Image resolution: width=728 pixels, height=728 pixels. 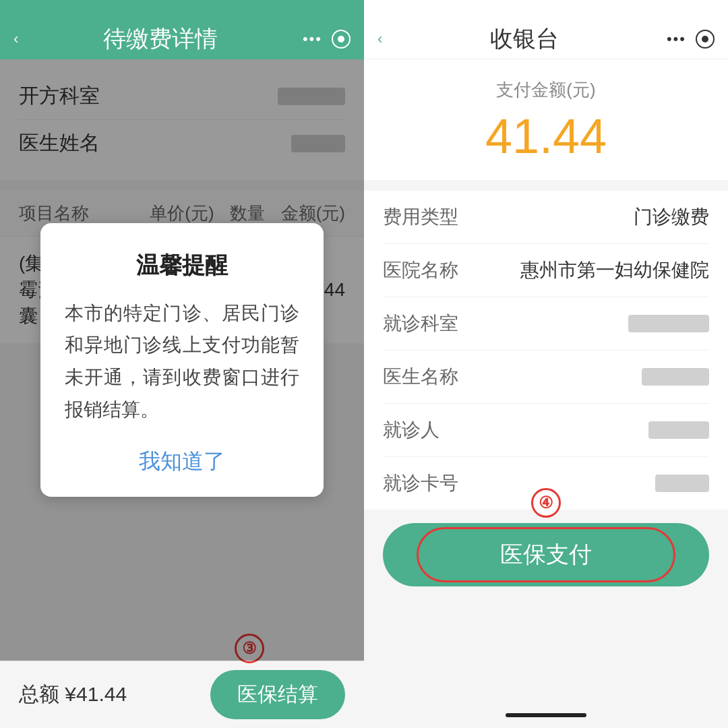 I want to click on fee-type-value: 门诊缴费, so click(x=671, y=217).